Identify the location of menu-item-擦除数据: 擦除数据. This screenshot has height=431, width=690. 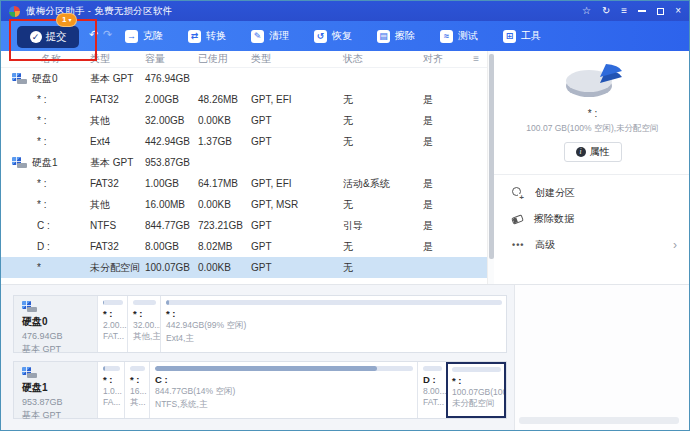
(601, 219).